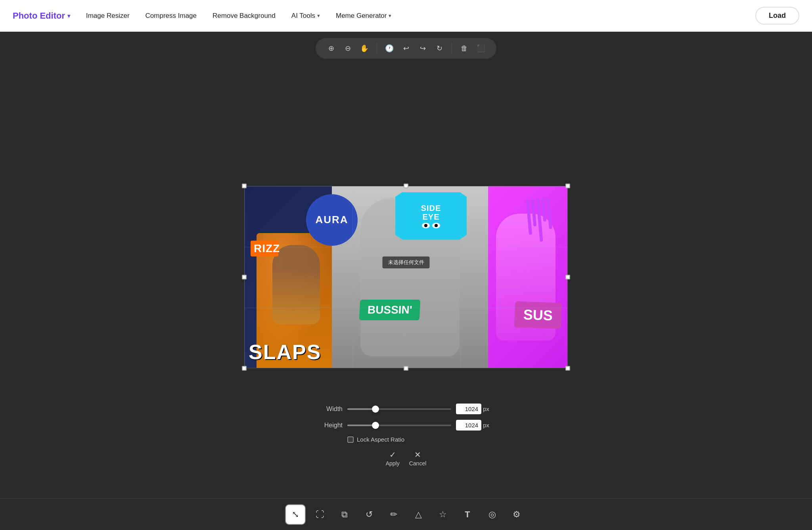 This screenshot has height=530, width=812. What do you see at coordinates (244, 277) in the screenshot?
I see `resize-handle-ml` at bounding box center [244, 277].